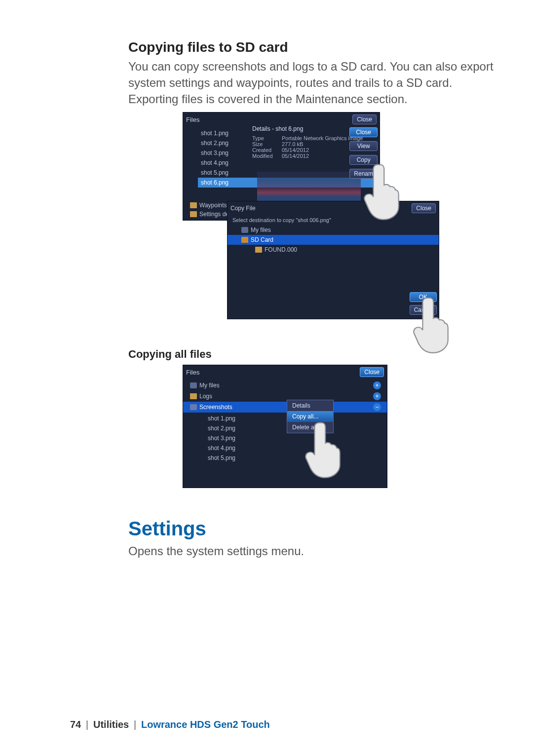 The image size is (533, 756). I want to click on sh-icon, so click(193, 407).